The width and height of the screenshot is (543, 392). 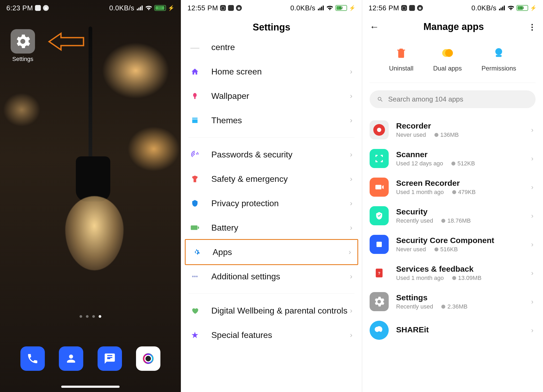 I want to click on app-usage: Used 1 month ago, so click(x=420, y=278).